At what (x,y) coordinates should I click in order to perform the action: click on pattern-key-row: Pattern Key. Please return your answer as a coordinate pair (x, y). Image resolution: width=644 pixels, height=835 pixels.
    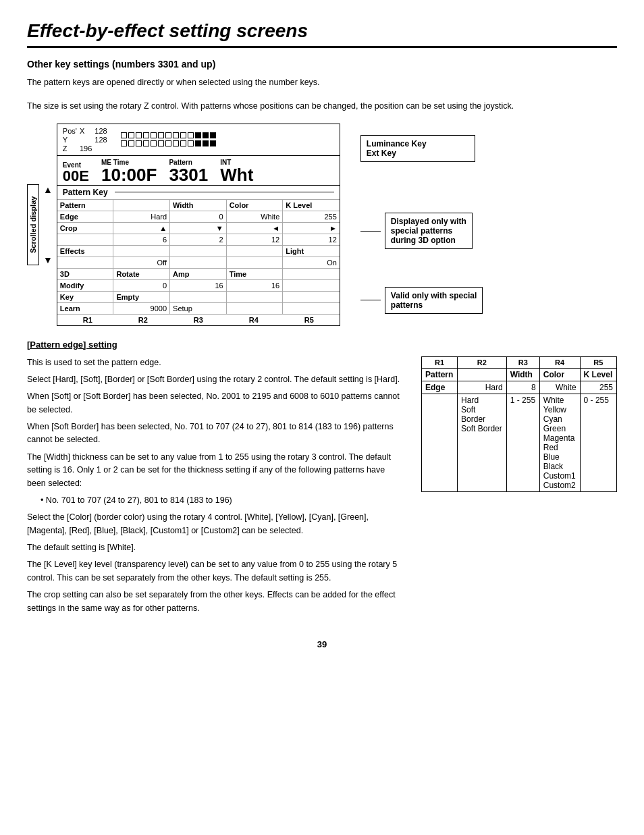
    Looking at the image, I should click on (198, 193).